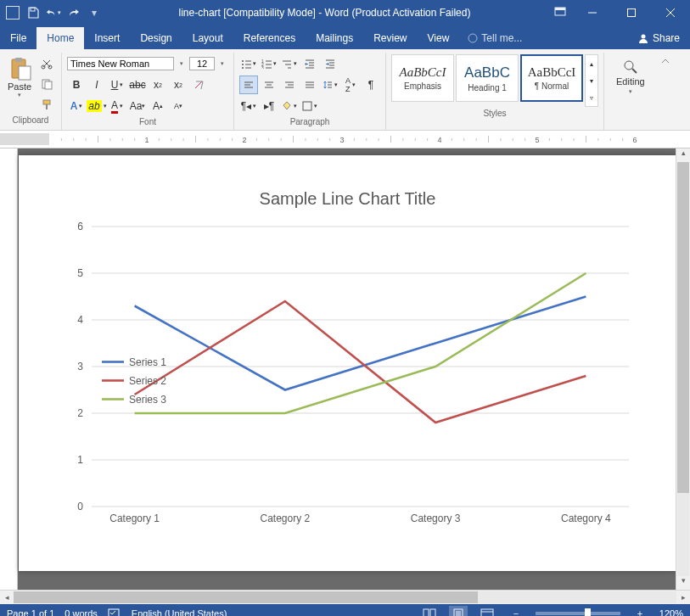 This screenshot has height=616, width=690. What do you see at coordinates (439, 38) in the screenshot?
I see `tab-view: View` at bounding box center [439, 38].